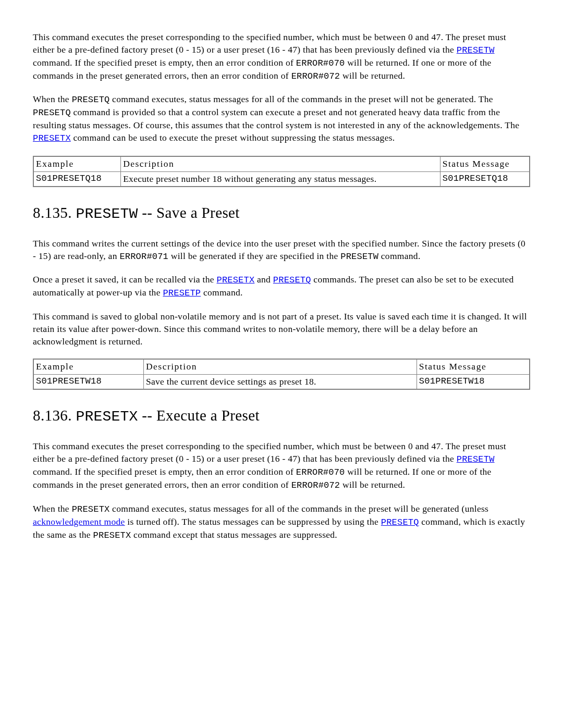 This screenshot has width=563, height=728. I want to click on text: command is provided so that a control sy…, so click(276, 119).